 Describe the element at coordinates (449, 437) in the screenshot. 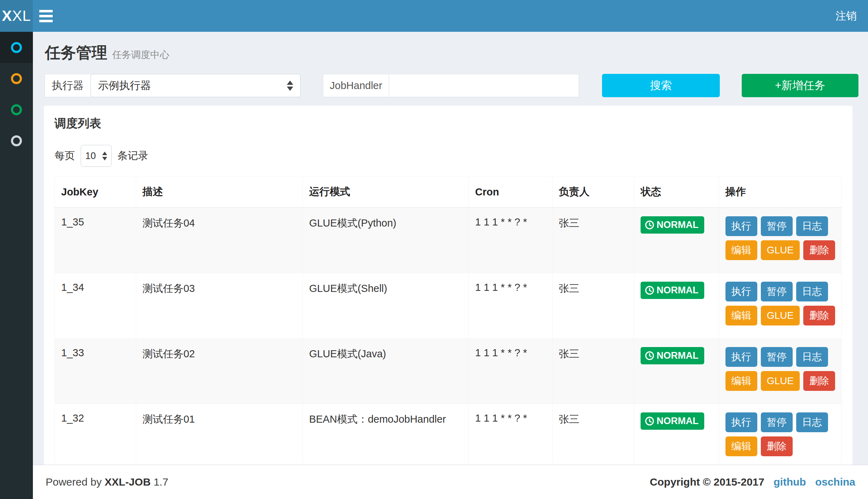

I see `table-row: 1_32测试任务01BEAN模式：demoJobHandler1 1 1 * *…` at that location.